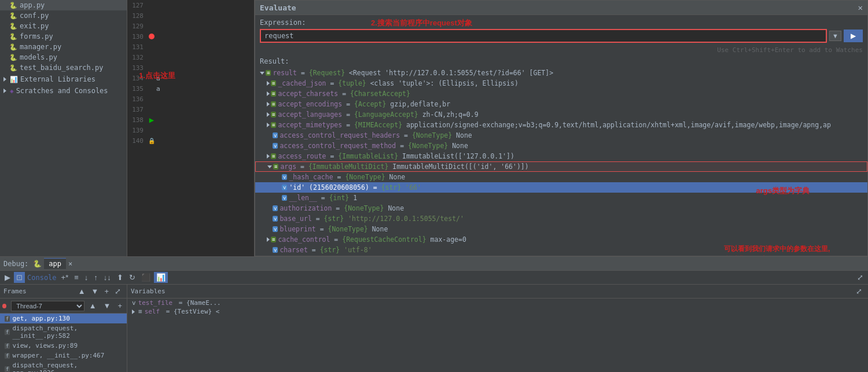 Image resolution: width=868 pixels, height=372 pixels. Describe the element at coordinates (64, 355) in the screenshot. I see `frame-item-3: f wrapper, __init__.py:467` at that location.